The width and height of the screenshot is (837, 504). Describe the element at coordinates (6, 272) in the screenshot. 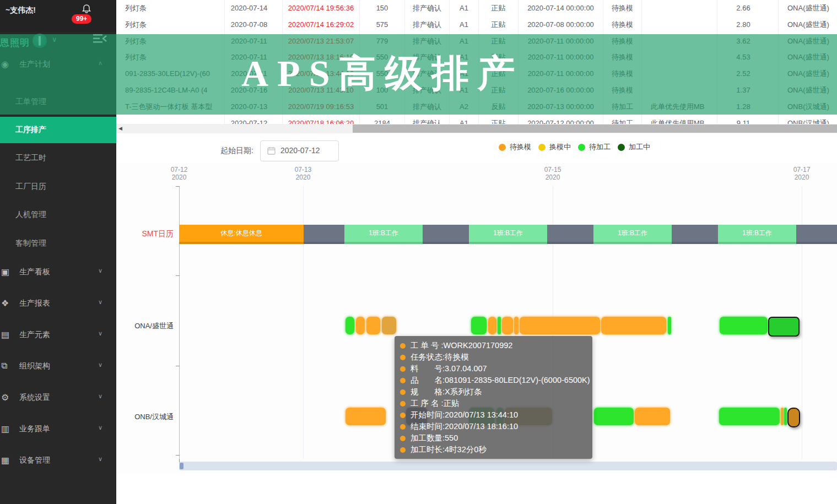

I see `dashboard-icon: ▣` at that location.